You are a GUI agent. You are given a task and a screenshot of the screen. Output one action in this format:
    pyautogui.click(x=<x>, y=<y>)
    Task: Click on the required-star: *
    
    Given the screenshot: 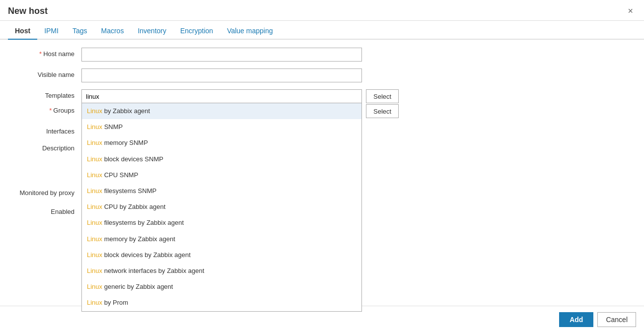 What is the action you would take?
    pyautogui.click(x=41, y=54)
    